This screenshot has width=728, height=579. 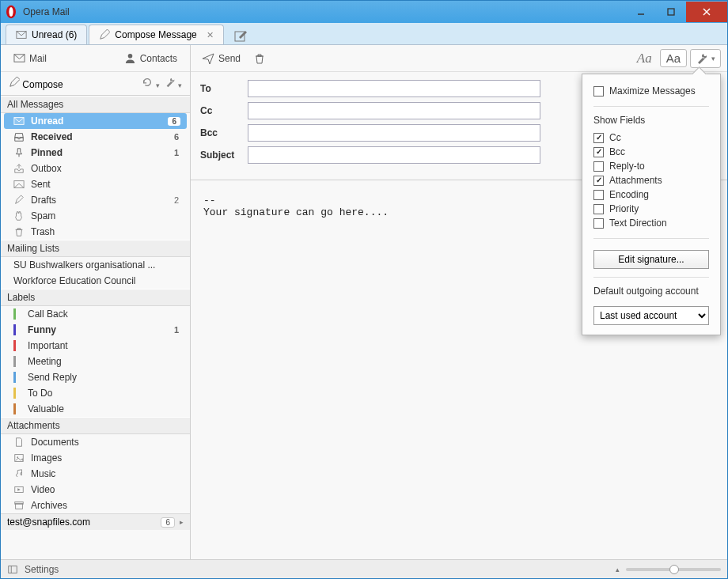 What do you see at coordinates (95, 265) in the screenshot?
I see `mailing-list-item: SU Bushwalkers organisational ...` at bounding box center [95, 265].